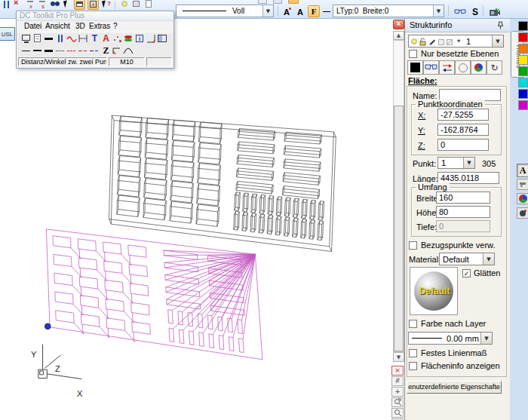 The width and height of the screenshot is (528, 420). Describe the element at coordinates (454, 388) in the screenshot. I see `custom-properties-button: enutzerdefinierte Eigenschafte` at that location.